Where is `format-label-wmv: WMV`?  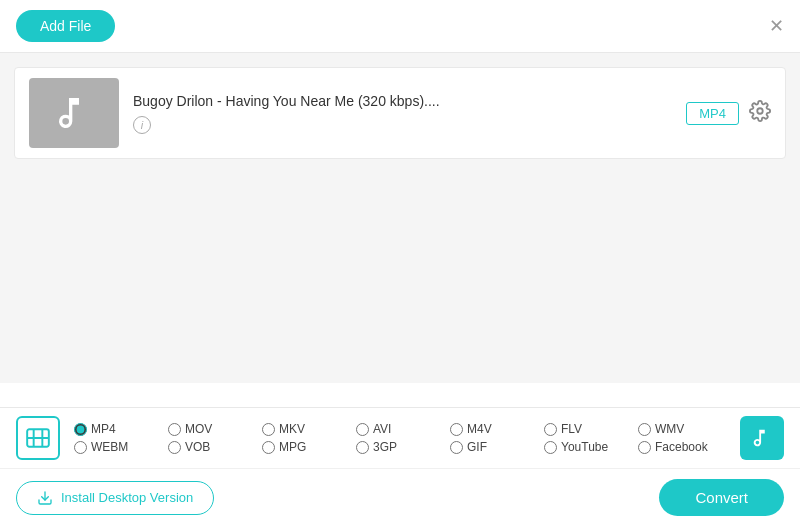 format-label-wmv: WMV is located at coordinates (670, 429).